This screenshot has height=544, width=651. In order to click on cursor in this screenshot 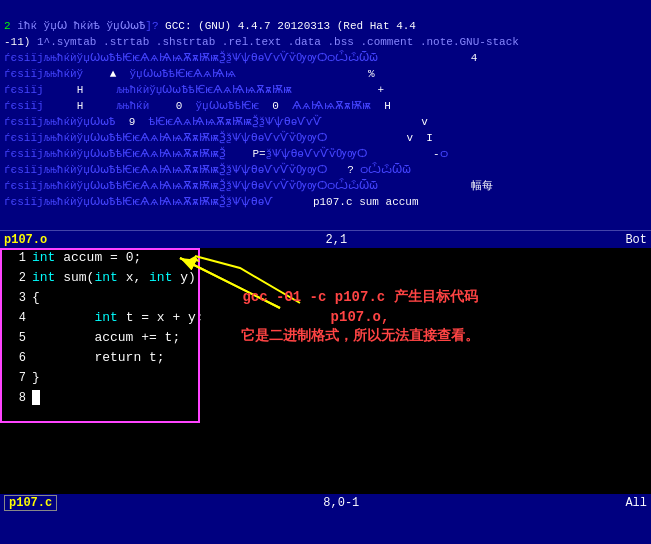, I will do `click(36, 398)`.